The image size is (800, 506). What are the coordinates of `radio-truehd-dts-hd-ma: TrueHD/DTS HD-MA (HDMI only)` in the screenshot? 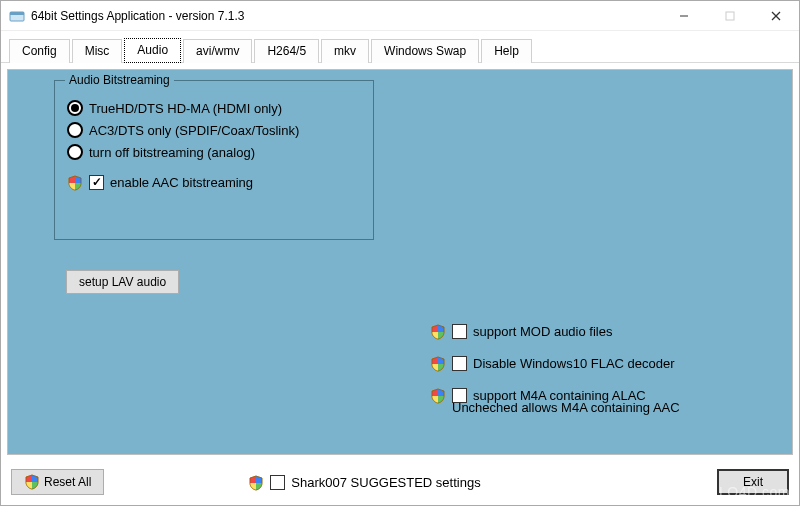 It's located at (183, 108).